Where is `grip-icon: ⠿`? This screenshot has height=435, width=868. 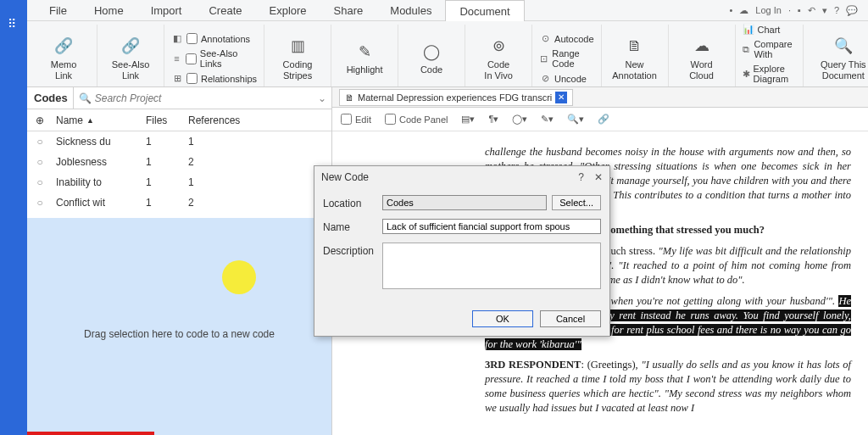
grip-icon: ⠿ is located at coordinates (14, 24).